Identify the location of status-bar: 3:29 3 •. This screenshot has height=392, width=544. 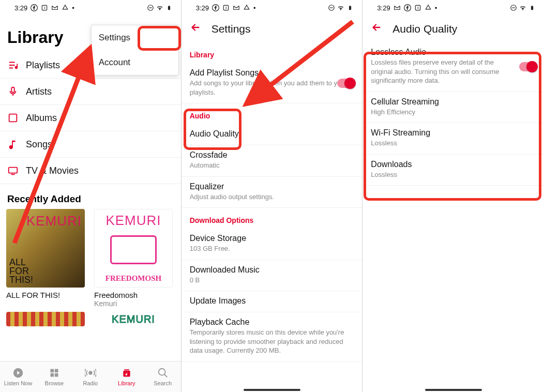
(90, 8).